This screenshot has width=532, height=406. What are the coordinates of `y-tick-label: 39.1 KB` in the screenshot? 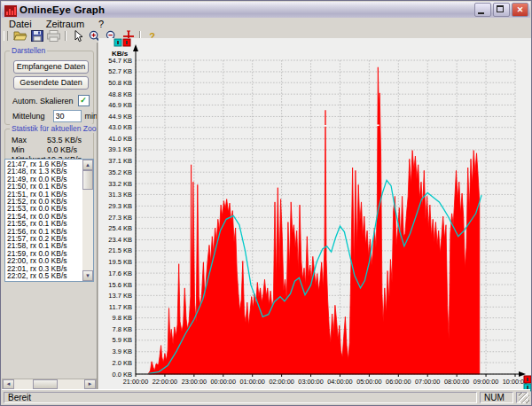 It's located at (121, 149).